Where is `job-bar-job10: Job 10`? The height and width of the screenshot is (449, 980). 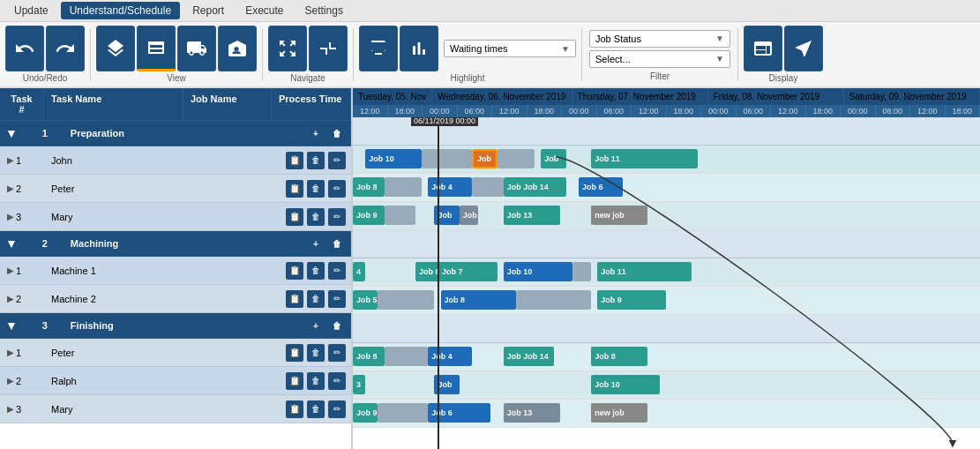 job-bar-job10: Job 10 is located at coordinates (393, 159).